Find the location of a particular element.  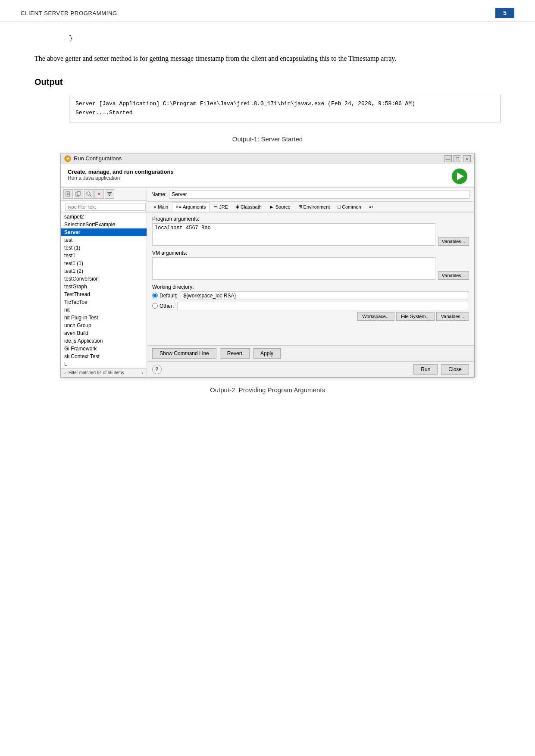

run-close-buttons: Run Close is located at coordinates (441, 369).